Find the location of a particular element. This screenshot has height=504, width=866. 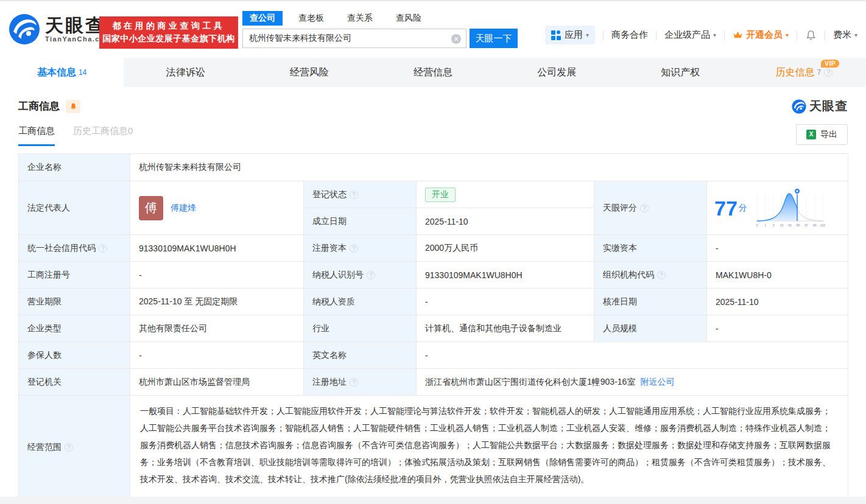

score-distribution-chart: 0 1 3 15 50 85 97 99 100 is located at coordinates (788, 208).